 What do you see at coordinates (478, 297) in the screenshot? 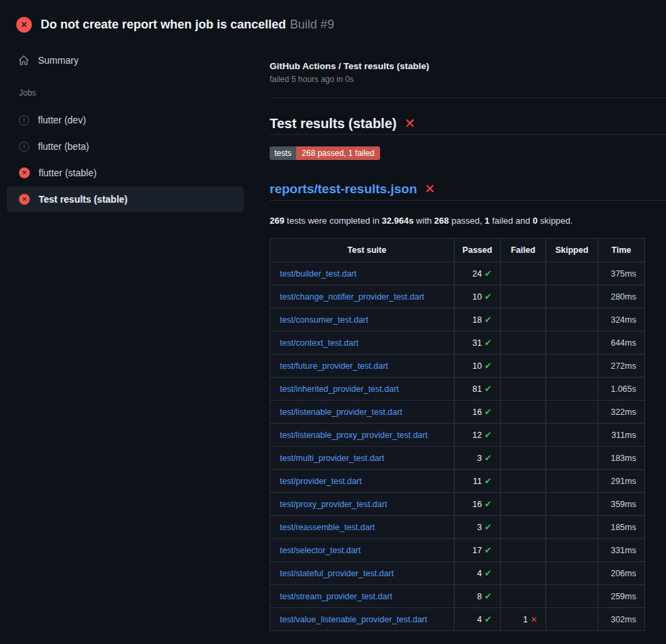
I see `cell-passed: 10✔` at bounding box center [478, 297].